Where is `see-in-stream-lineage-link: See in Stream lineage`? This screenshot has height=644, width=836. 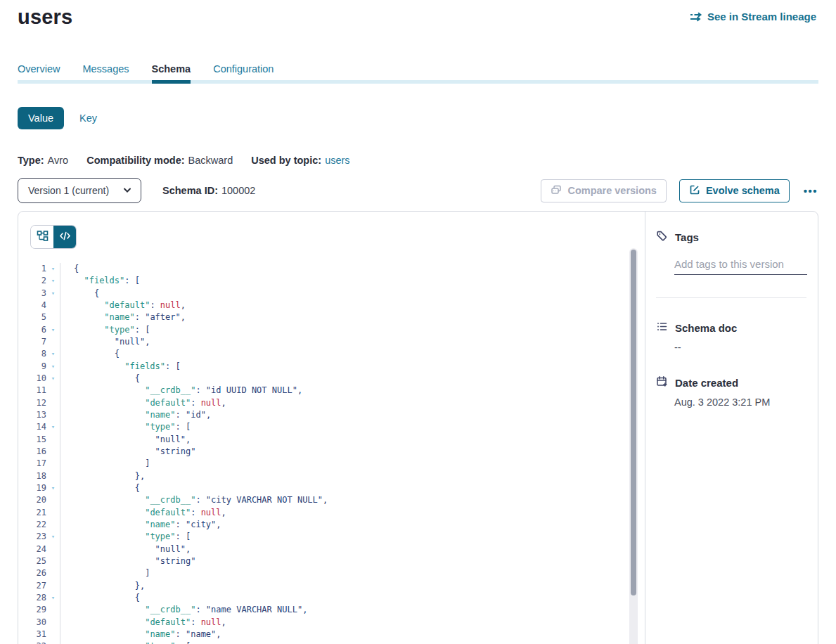 see-in-stream-lineage-link: See in Stream lineage is located at coordinates (753, 17).